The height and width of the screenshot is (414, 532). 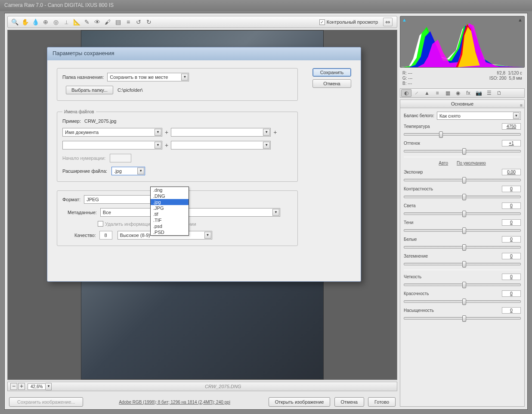 I want to click on tab-fx-icon: fx, so click(x=468, y=93).